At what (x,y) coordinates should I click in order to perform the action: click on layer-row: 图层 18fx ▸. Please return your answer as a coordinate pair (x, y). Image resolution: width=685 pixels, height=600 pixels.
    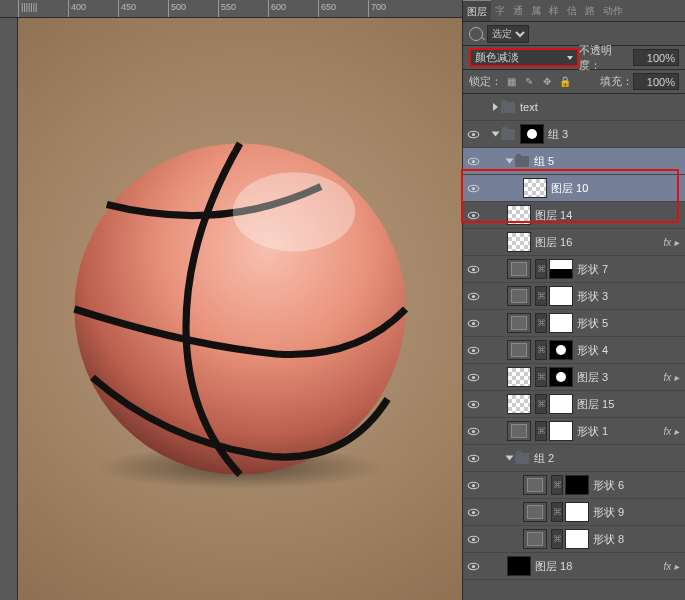
    Looking at the image, I should click on (574, 566).